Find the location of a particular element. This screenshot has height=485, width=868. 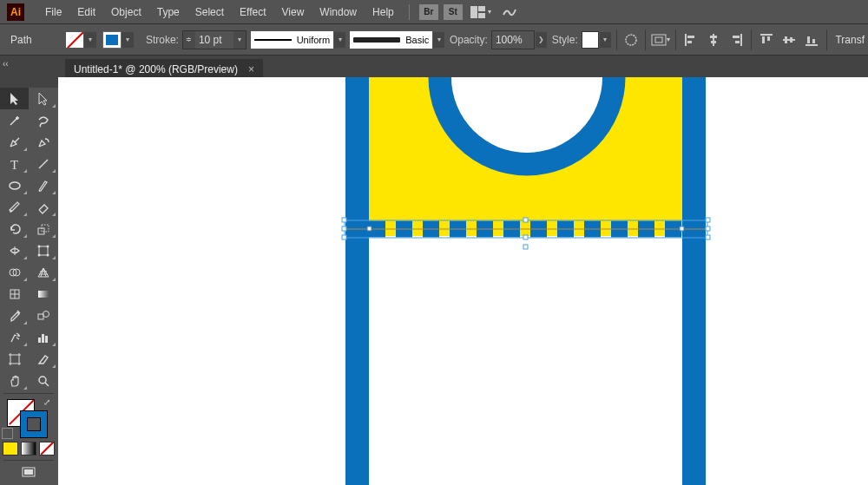

mesh-tool is located at coordinates (14, 293).